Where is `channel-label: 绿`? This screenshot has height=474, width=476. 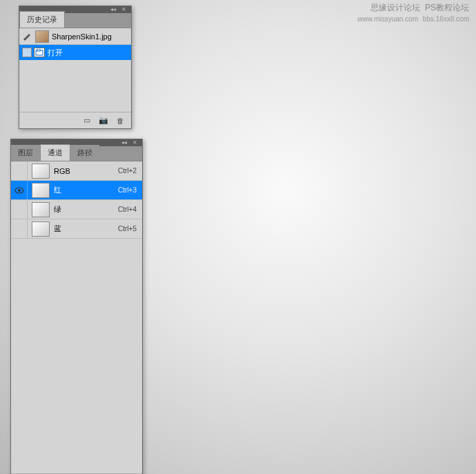 channel-label: 绿 is located at coordinates (86, 210).